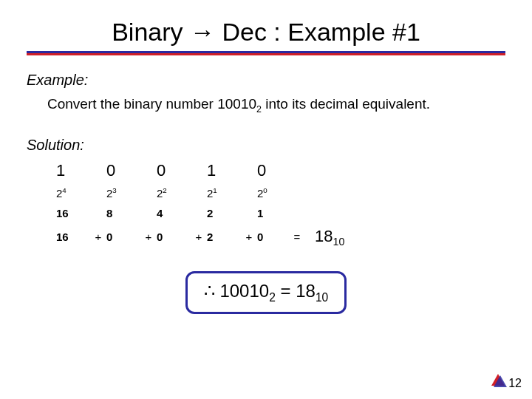  What do you see at coordinates (174, 197) in the screenshot?
I see `power: 22` at bounding box center [174, 197].